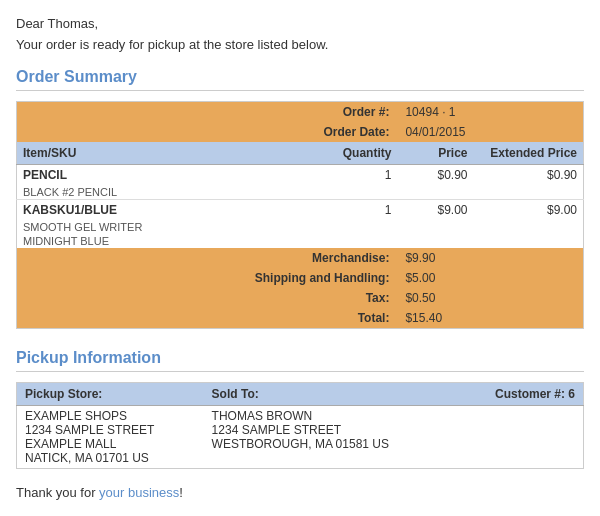 This screenshot has width=600, height=516. Describe the element at coordinates (208, 318) in the screenshot. I see `total-label: Total:` at that location.